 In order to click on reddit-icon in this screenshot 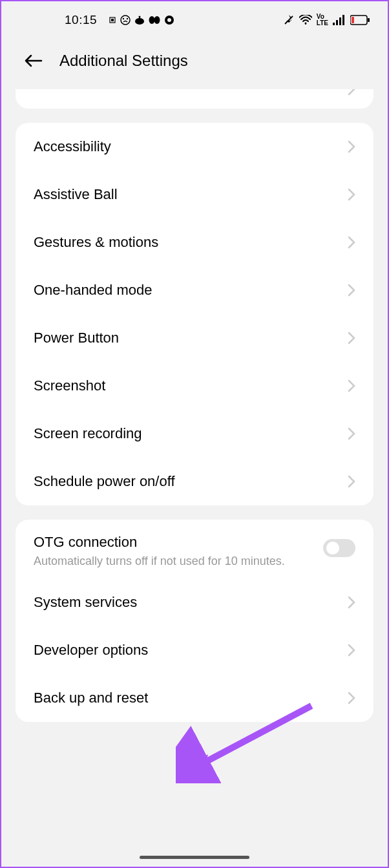, I will do `click(140, 20)`.